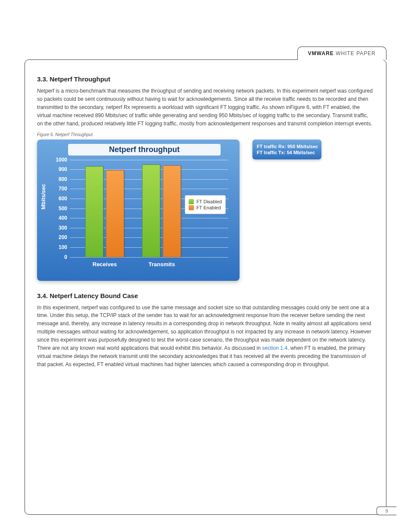 This screenshot has height=532, width=411. What do you see at coordinates (60, 237) in the screenshot?
I see `y-tick-label: 200` at bounding box center [60, 237].